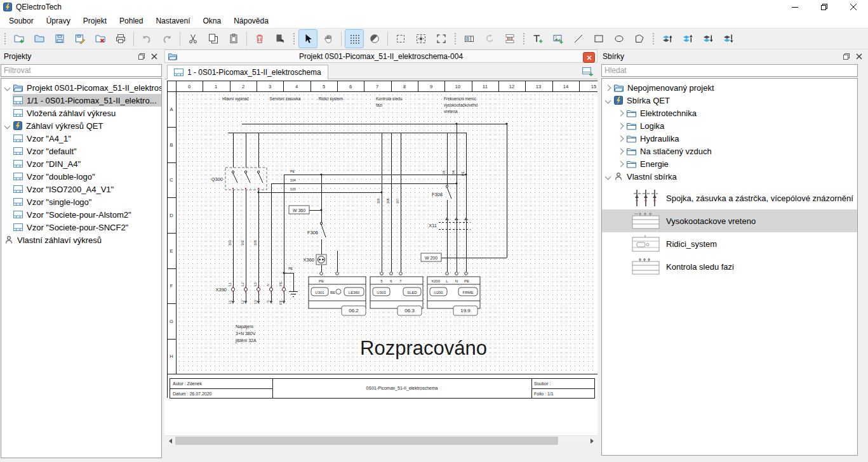 The image size is (868, 462). What do you see at coordinates (469, 39) in the screenshot?
I see `titleblock-button` at bounding box center [469, 39].